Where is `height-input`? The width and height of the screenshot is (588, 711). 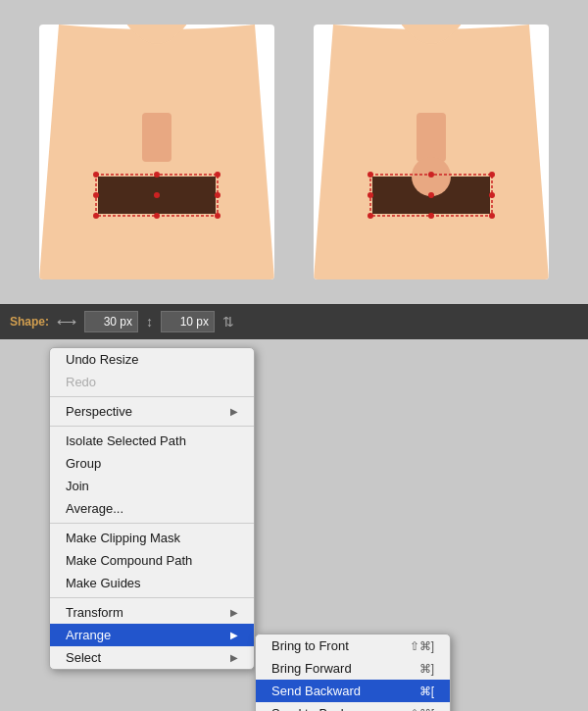
height-input is located at coordinates (188, 322).